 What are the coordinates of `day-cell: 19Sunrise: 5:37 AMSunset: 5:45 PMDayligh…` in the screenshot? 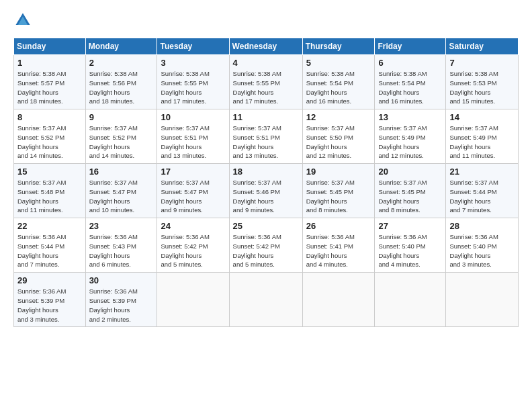 It's located at (339, 191).